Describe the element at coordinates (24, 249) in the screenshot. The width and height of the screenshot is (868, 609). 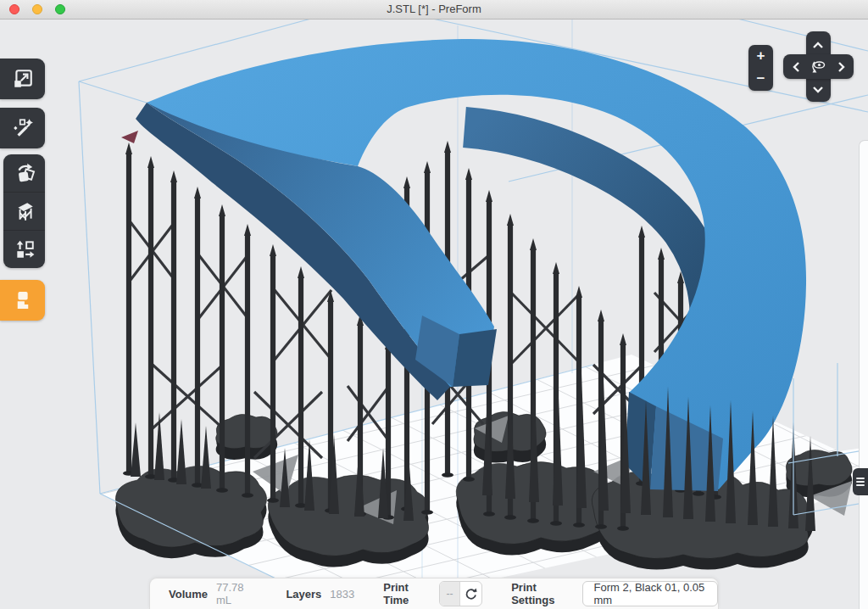
I see `layout-button` at that location.